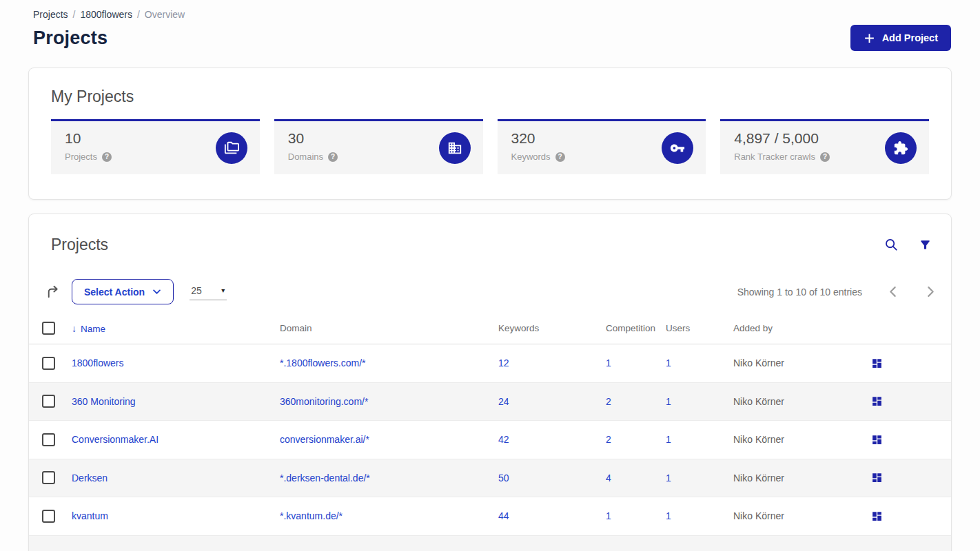 The width and height of the screenshot is (980, 551). Describe the element at coordinates (490, 402) in the screenshot. I see `table-row: 360 Monitoring 360monitoring.com/* 24 2 …` at that location.